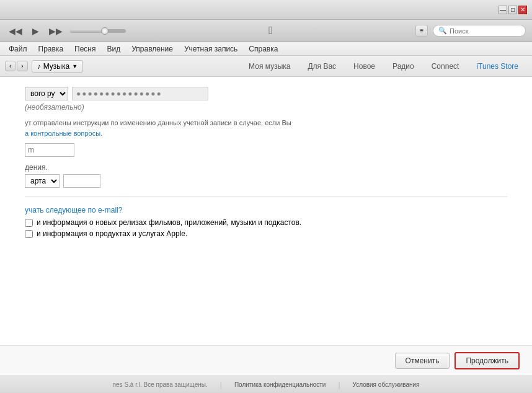 The image size is (532, 393). Describe the element at coordinates (423, 361) in the screenshot. I see `cancel-button: Отменить` at that location.